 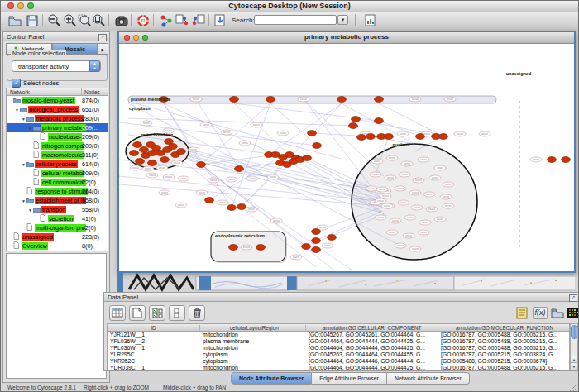 I want to click on tree-row: ▼establishment of lo558(0), so click(x=57, y=200).